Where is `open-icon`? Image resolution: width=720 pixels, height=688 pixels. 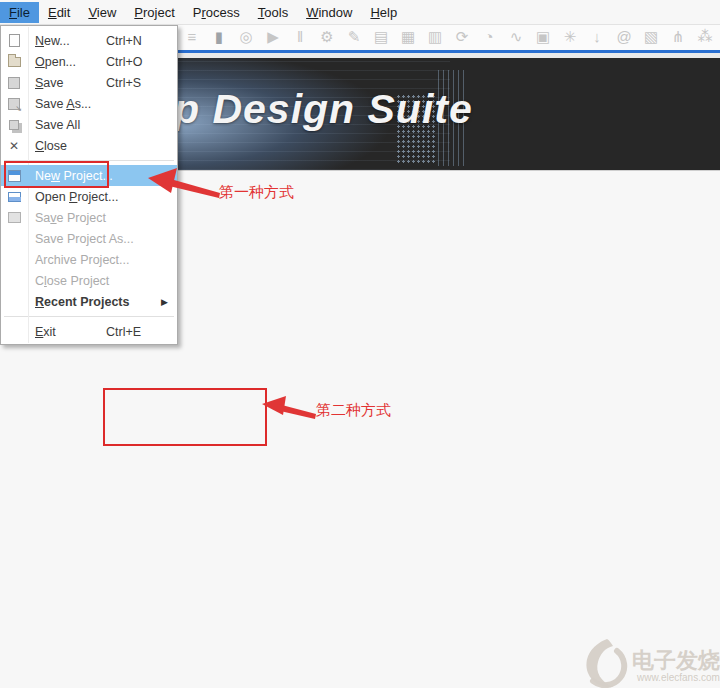 open-icon is located at coordinates (14, 62).